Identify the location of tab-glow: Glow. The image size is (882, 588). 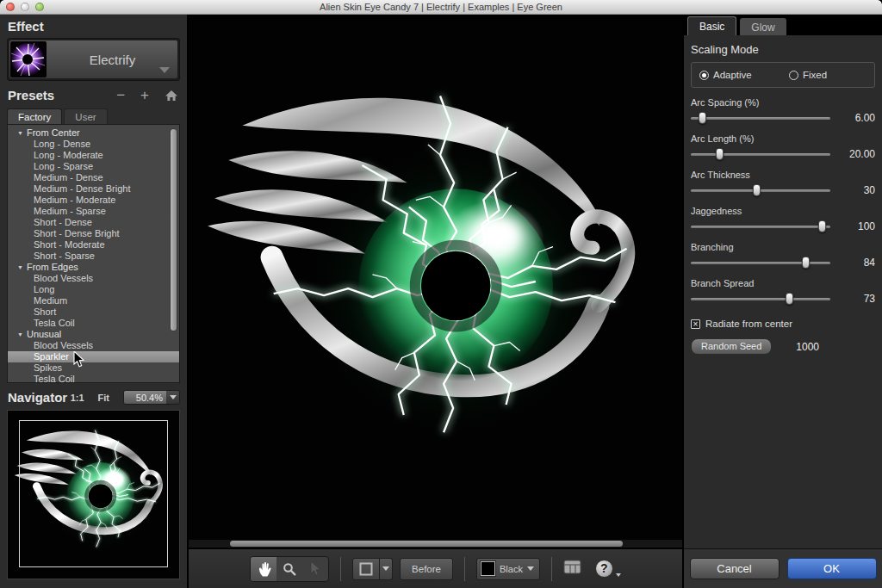
(763, 27).